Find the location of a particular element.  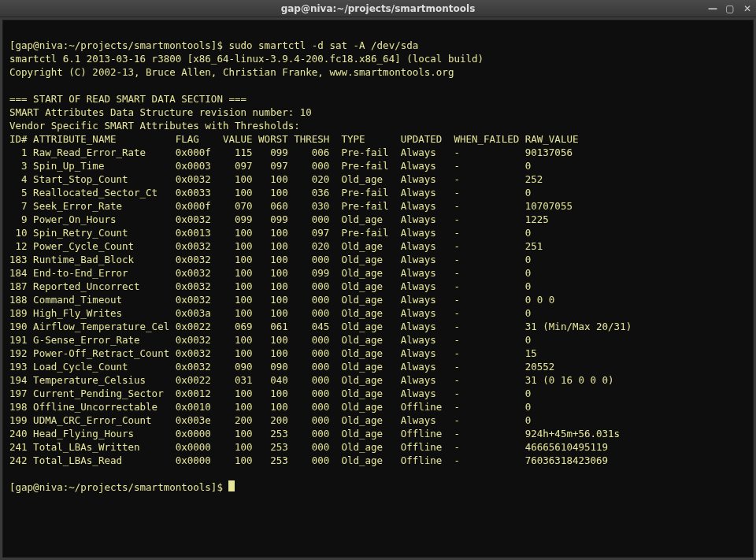

window-controls: — ▢ ✕ is located at coordinates (730, 9).